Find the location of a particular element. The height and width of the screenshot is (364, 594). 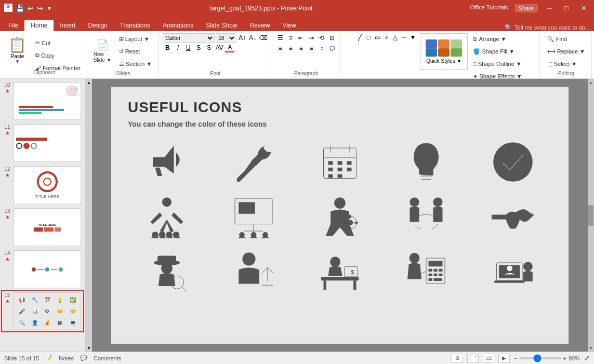

slide-notes-button: Notes is located at coordinates (67, 358).